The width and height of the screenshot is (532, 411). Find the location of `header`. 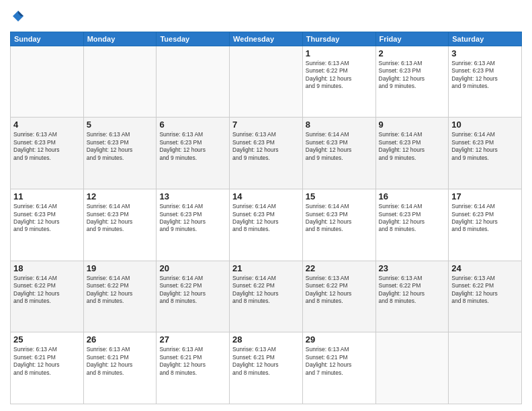

header is located at coordinates (266, 16).